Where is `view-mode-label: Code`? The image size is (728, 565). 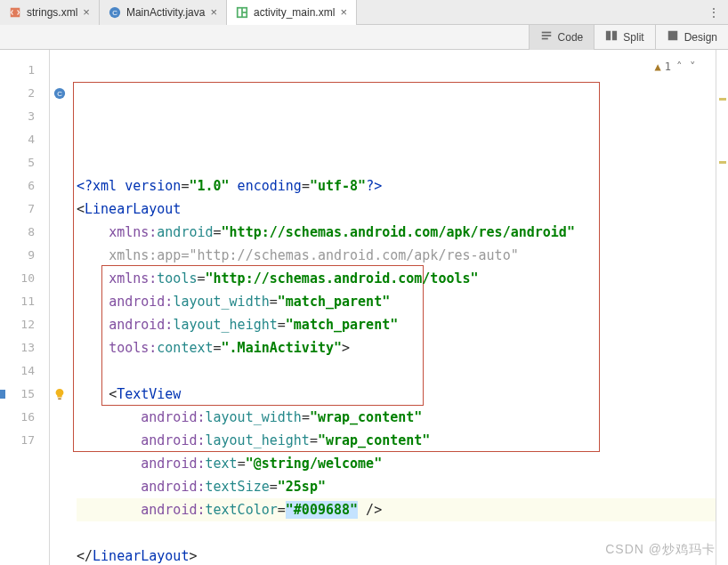 view-mode-label: Code is located at coordinates (571, 37).